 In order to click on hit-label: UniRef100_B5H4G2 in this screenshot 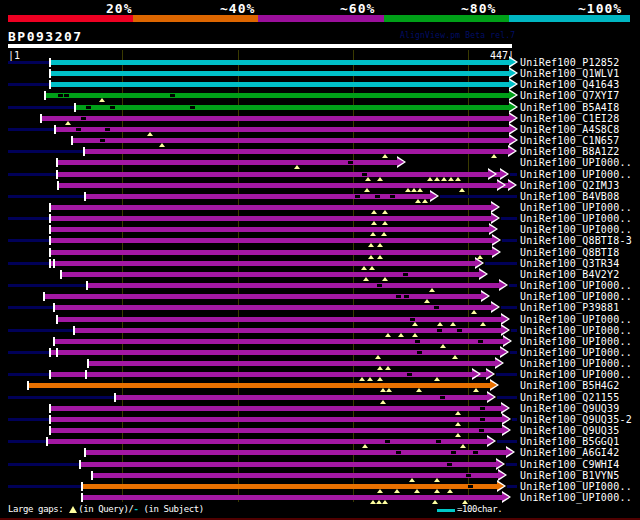, I will do `click(570, 386)`.